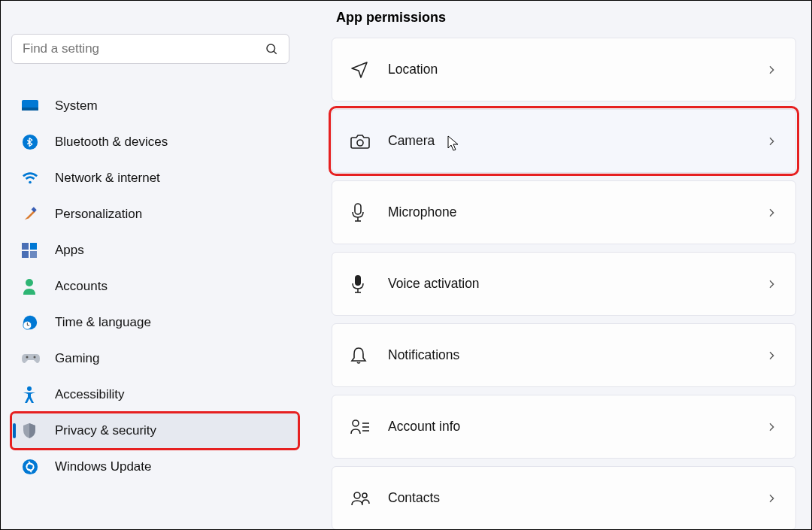 The image size is (812, 530). What do you see at coordinates (98, 214) in the screenshot?
I see `sidebar-item-label: Personalization` at bounding box center [98, 214].